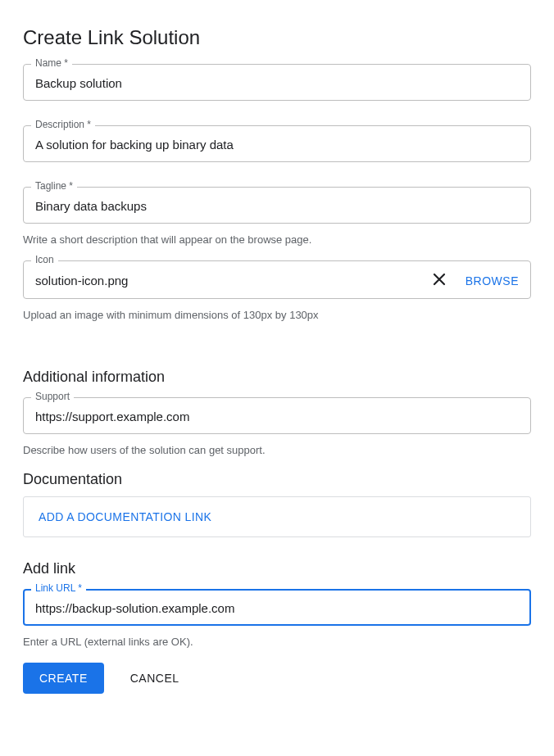 The image size is (554, 756). What do you see at coordinates (277, 239) in the screenshot?
I see `tagline-helper: Write a short description that will appe…` at bounding box center [277, 239].